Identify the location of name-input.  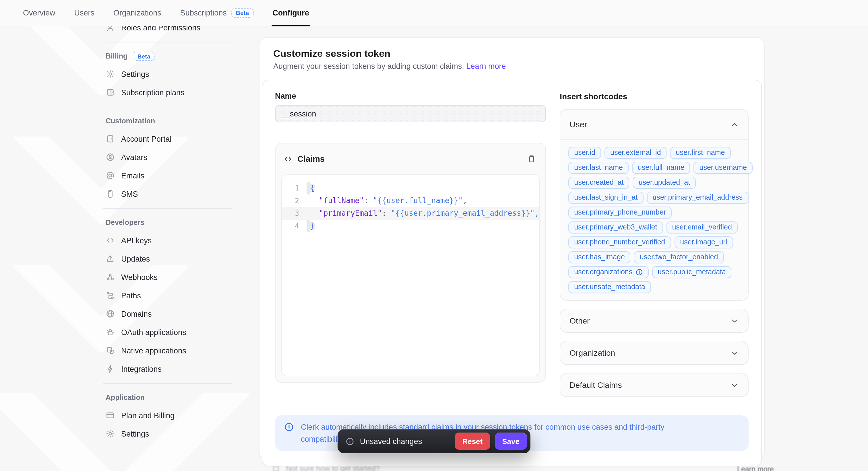
(410, 114).